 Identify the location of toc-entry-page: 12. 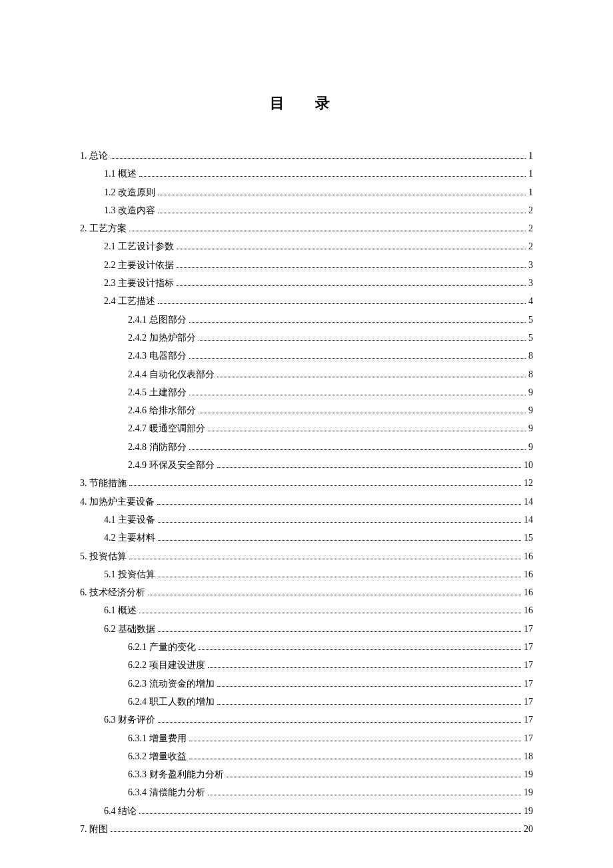
(528, 483).